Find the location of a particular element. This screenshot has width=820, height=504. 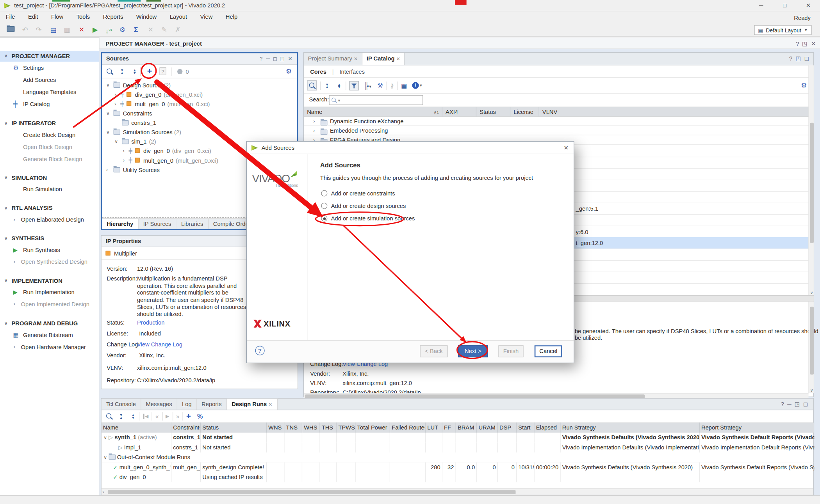

section-simulation: ∨SIMULATION is located at coordinates (50, 178).